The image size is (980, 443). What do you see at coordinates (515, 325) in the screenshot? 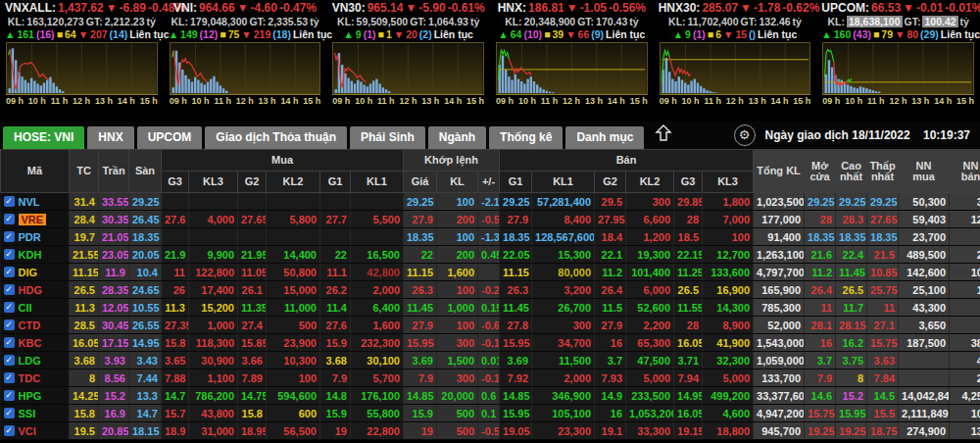
I see `cell-ban-g1: 27.8` at bounding box center [515, 325].